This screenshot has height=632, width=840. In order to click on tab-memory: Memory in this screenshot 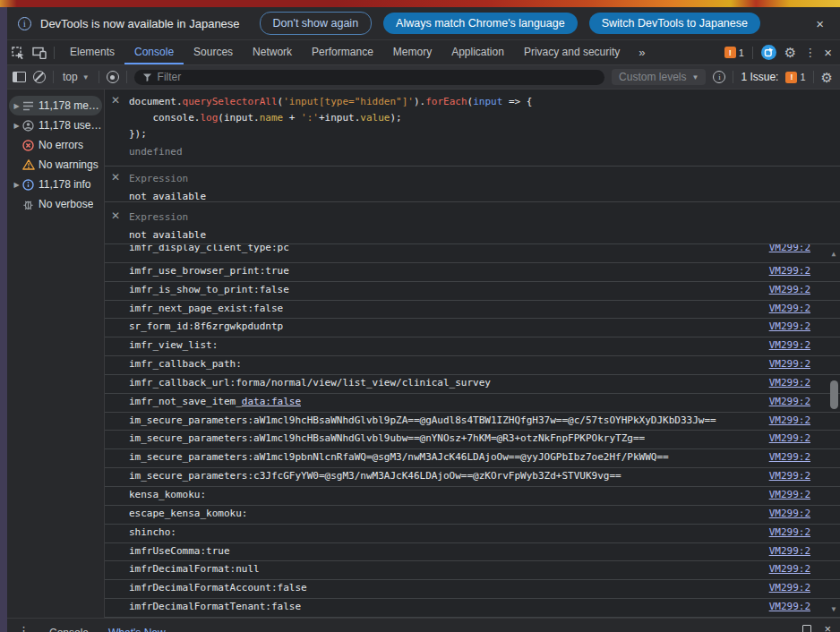, I will do `click(412, 52)`.